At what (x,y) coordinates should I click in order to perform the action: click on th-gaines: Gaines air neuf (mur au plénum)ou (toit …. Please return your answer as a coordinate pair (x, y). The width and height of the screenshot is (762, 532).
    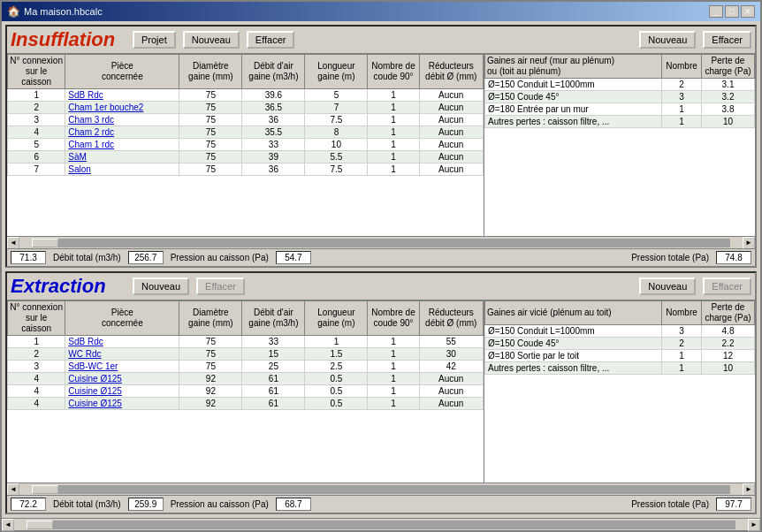
    Looking at the image, I should click on (574, 67).